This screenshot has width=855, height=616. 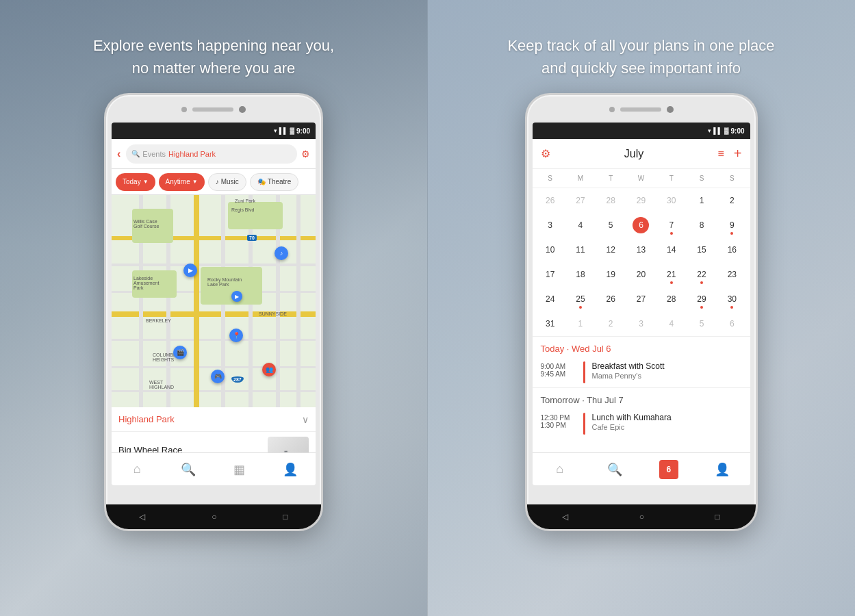 I want to click on cal-cell-8: 8, so click(x=702, y=225).